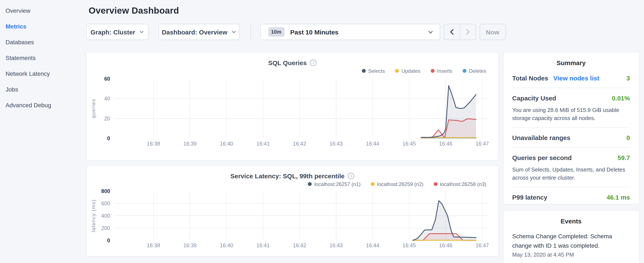 The height and width of the screenshot is (263, 644). I want to click on sidebar-item-statements: Statements, so click(46, 58).